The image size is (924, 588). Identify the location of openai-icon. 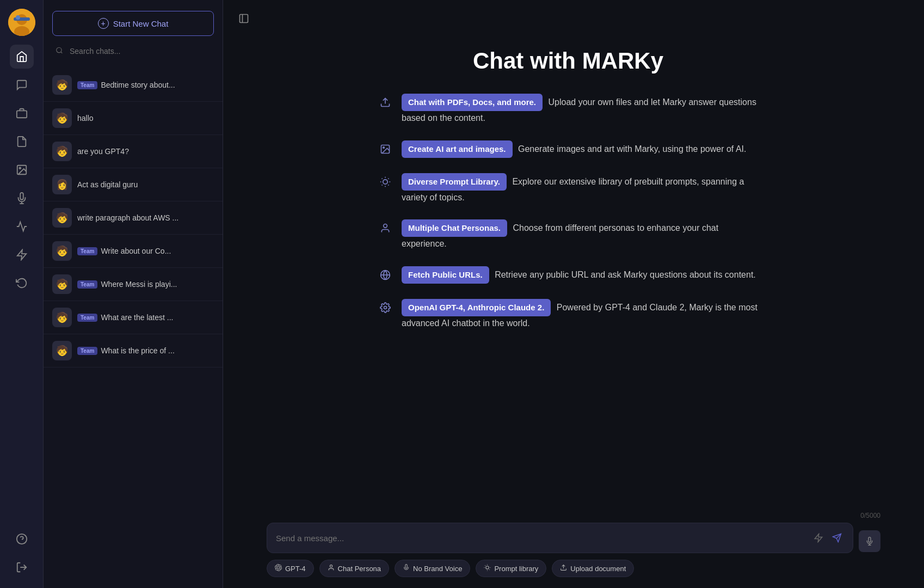
(279, 568).